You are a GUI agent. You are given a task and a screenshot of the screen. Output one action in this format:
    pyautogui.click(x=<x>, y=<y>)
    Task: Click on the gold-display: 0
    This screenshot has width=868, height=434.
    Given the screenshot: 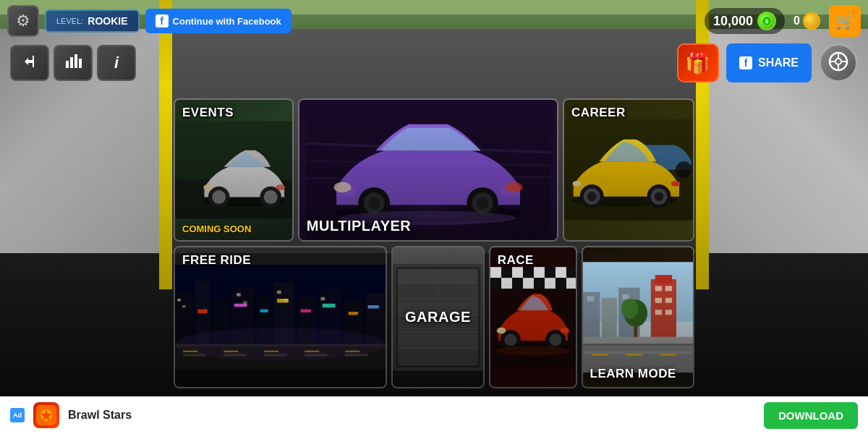 What is the action you would take?
    pyautogui.click(x=807, y=21)
    